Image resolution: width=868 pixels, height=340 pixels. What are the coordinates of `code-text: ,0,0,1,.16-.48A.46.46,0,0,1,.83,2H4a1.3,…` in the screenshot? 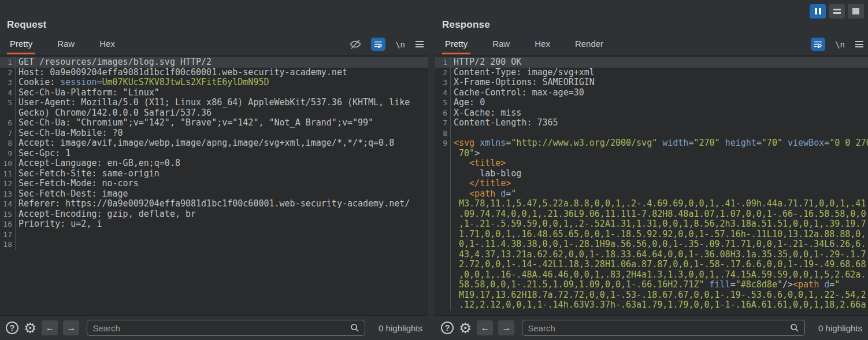 It's located at (658, 275).